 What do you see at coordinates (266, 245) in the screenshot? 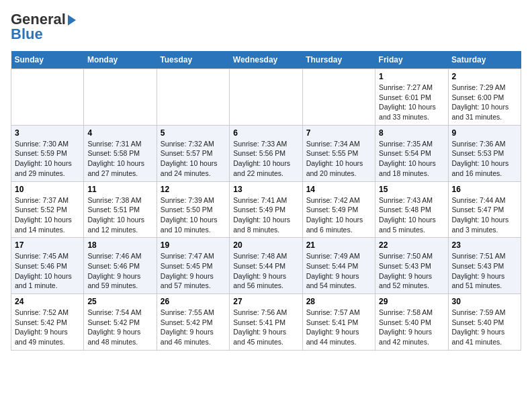
I see `day-number: 20` at bounding box center [266, 245].